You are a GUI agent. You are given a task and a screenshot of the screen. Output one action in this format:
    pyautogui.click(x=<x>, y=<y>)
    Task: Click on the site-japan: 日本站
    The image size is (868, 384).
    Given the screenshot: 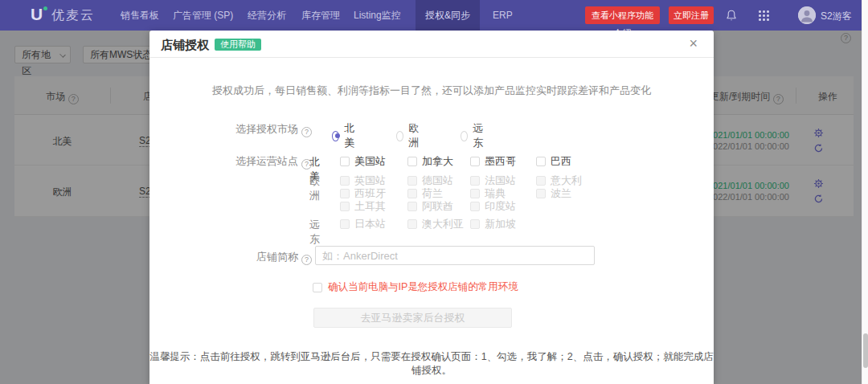 What is the action you would take?
    pyautogui.click(x=363, y=224)
    